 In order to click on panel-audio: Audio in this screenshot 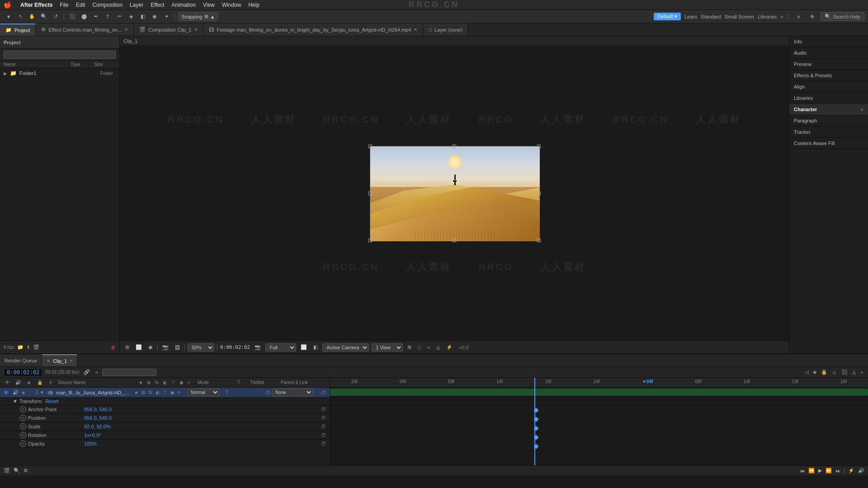, I will do `click(829, 53)`.